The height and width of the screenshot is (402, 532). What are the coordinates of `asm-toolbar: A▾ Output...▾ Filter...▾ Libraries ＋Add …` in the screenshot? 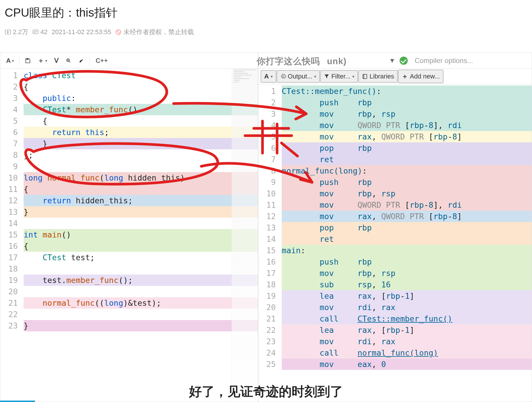 It's located at (395, 76).